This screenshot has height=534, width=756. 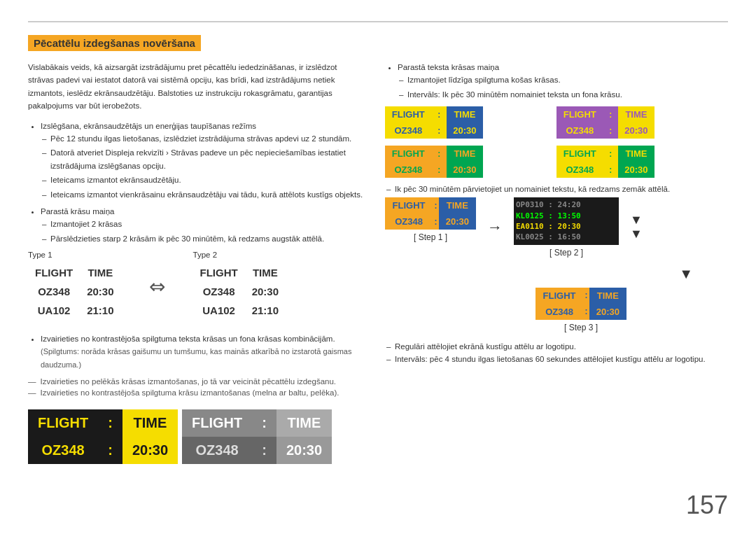 I want to click on rf4-oz348: OZ348, so click(x=580, y=169).